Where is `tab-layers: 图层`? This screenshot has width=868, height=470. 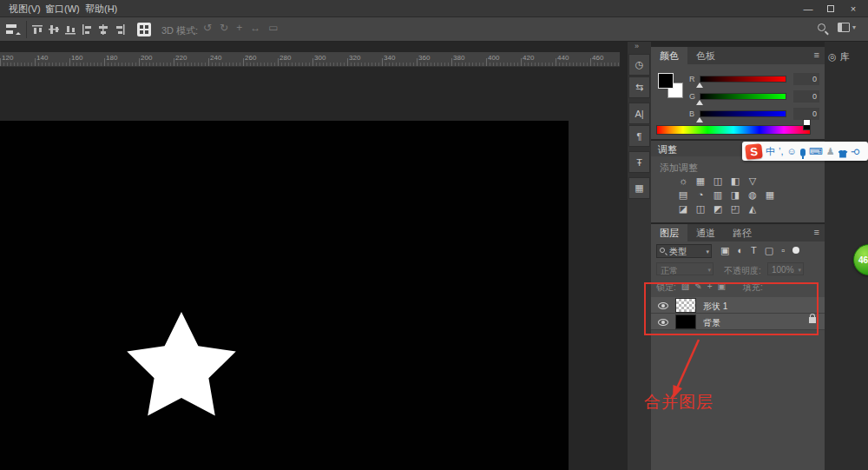 tab-layers: 图层 is located at coordinates (669, 233).